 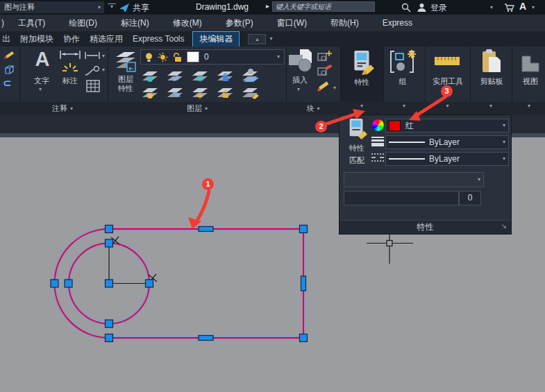 I want to click on step-badge-1: 1, so click(x=208, y=185).